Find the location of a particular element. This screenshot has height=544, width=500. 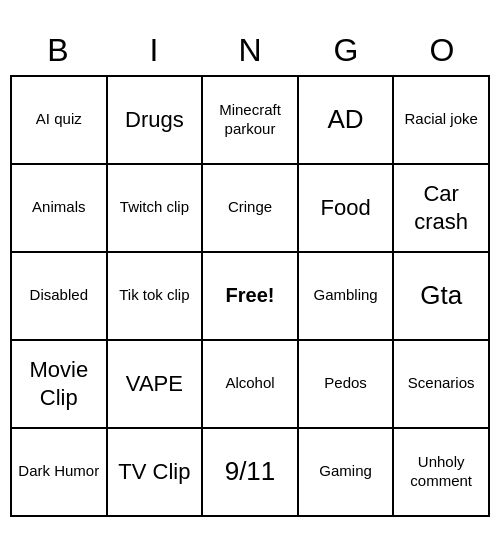

bingo-cell-8: Food is located at coordinates (347, 209).